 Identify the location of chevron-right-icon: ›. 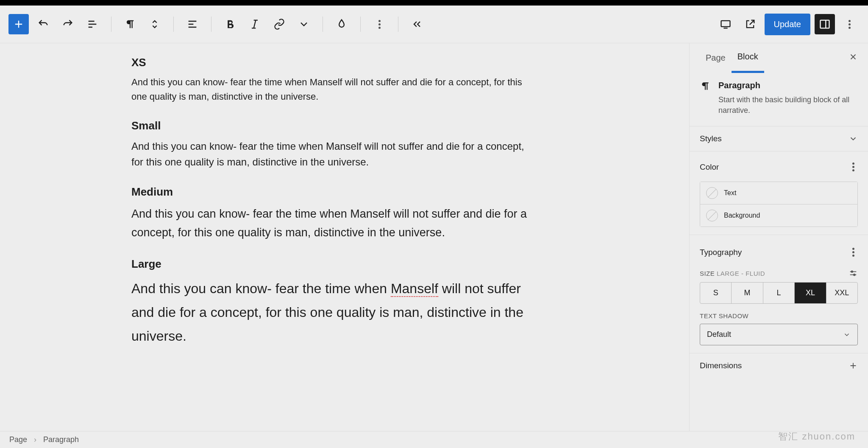
(35, 440).